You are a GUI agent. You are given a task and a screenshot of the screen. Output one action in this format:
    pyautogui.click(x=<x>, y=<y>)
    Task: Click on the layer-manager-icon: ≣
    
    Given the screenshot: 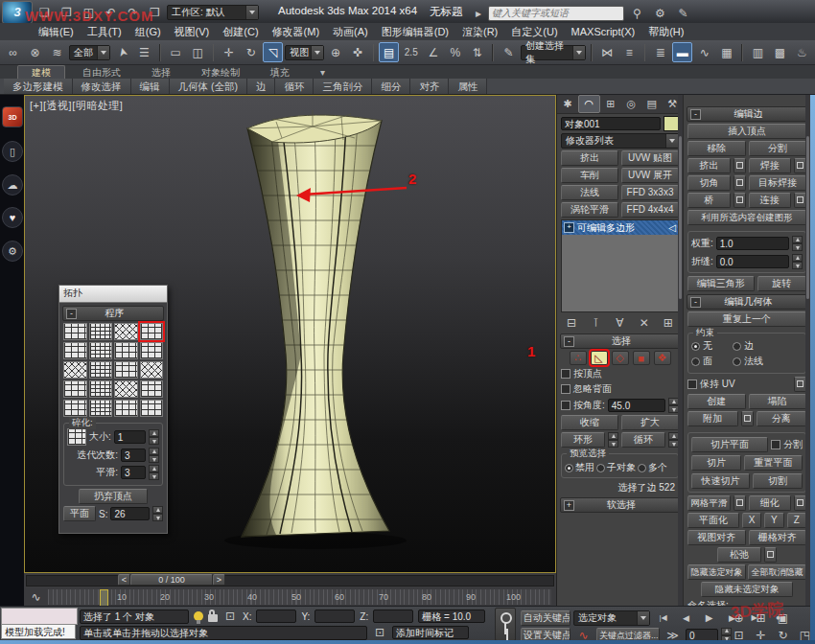 What is the action you would take?
    pyautogui.click(x=660, y=52)
    